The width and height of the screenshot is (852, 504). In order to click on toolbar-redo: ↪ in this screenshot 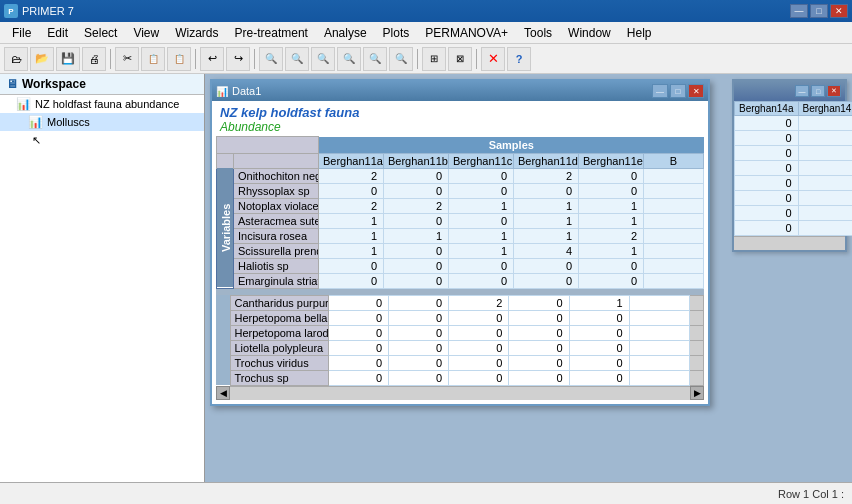, I will do `click(238, 59)`.